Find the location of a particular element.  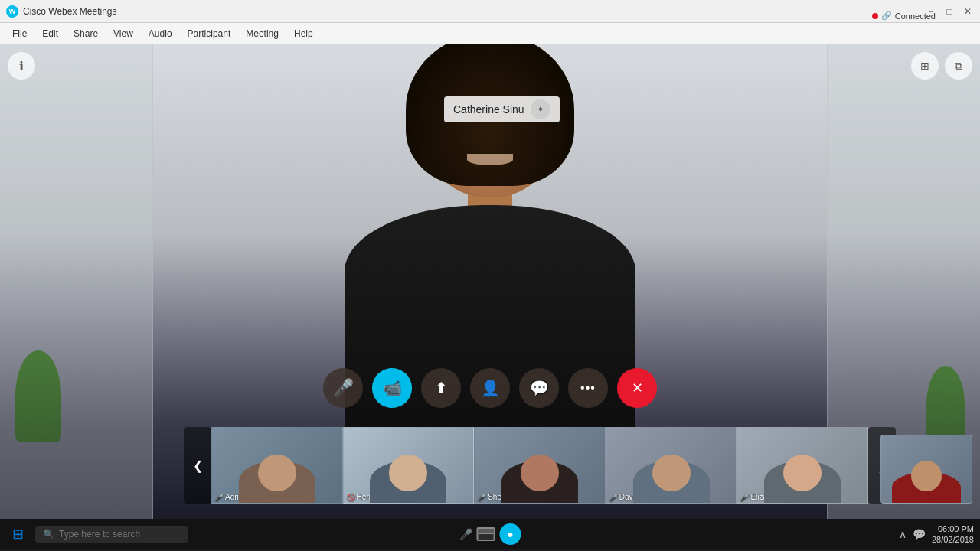

close-button: ✕ is located at coordinates (968, 11).